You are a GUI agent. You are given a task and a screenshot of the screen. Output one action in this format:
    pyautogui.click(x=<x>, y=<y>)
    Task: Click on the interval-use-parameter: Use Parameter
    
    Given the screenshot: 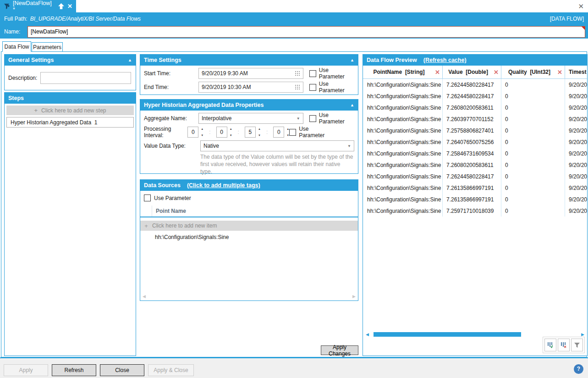 What is the action you would take?
    pyautogui.click(x=307, y=132)
    